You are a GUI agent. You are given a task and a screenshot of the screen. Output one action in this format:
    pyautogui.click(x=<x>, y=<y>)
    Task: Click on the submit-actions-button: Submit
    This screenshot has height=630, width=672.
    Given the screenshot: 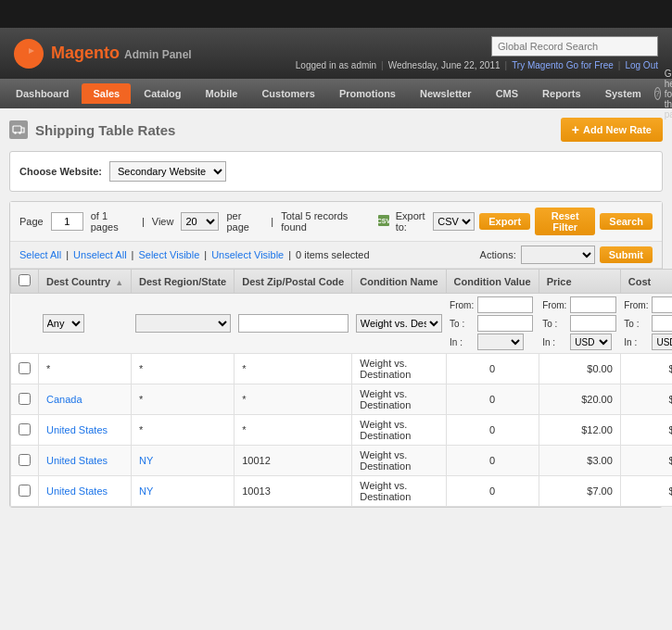 What is the action you would take?
    pyautogui.click(x=627, y=255)
    